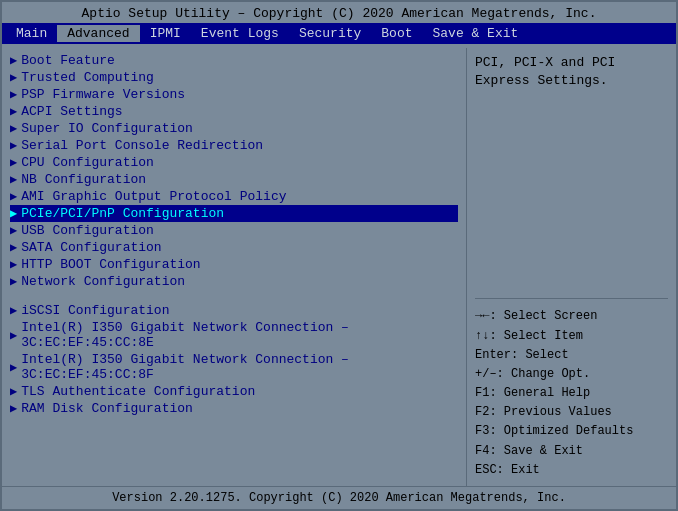 This screenshot has width=678, height=511. Describe the element at coordinates (122, 214) in the screenshot. I see `menu-entry-label: PCIe/PCI/PnP Configuration` at that location.